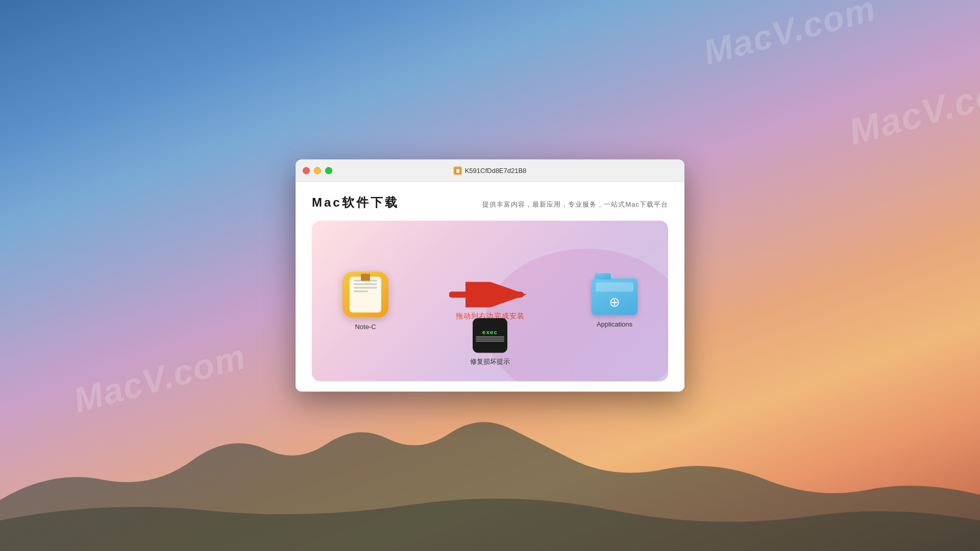 The image size is (980, 551). Describe the element at coordinates (615, 287) in the screenshot. I see `folder-shine` at that location.